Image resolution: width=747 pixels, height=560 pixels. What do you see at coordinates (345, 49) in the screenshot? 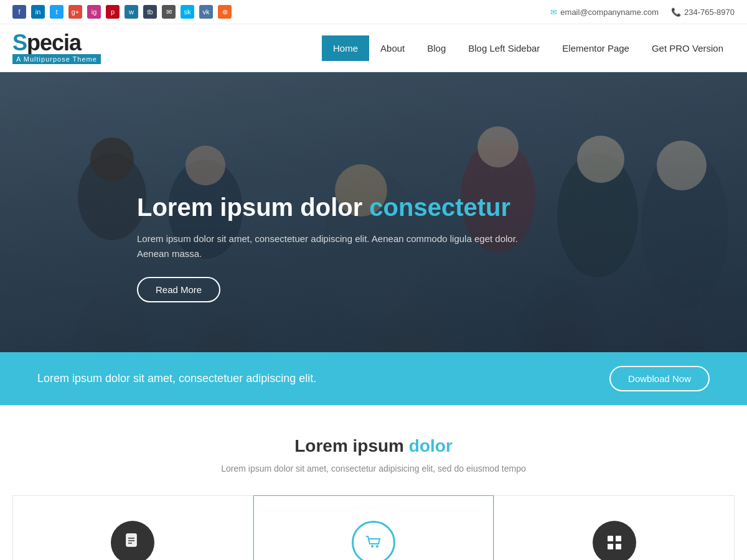
I see `nav-home: Home` at bounding box center [345, 49].